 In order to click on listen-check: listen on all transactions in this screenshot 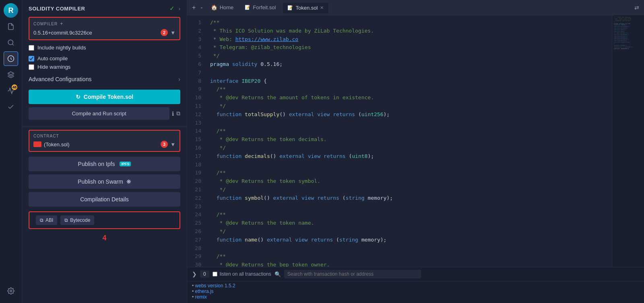, I will do `click(242, 274)`.